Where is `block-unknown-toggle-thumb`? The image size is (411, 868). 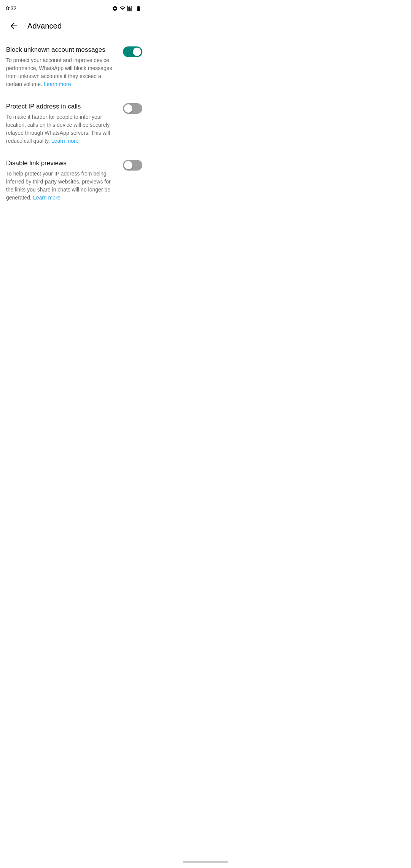 block-unknown-toggle-thumb is located at coordinates (137, 52).